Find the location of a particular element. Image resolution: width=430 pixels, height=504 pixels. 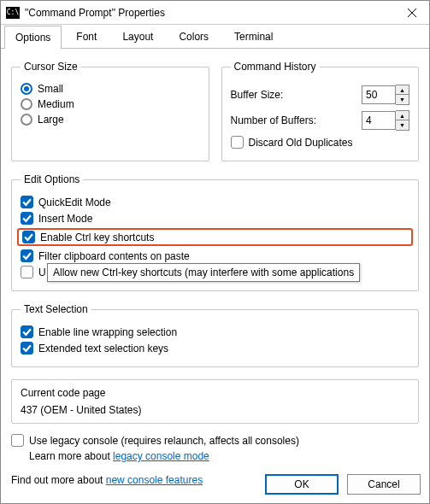

tab-colors: Colors is located at coordinates (193, 36).